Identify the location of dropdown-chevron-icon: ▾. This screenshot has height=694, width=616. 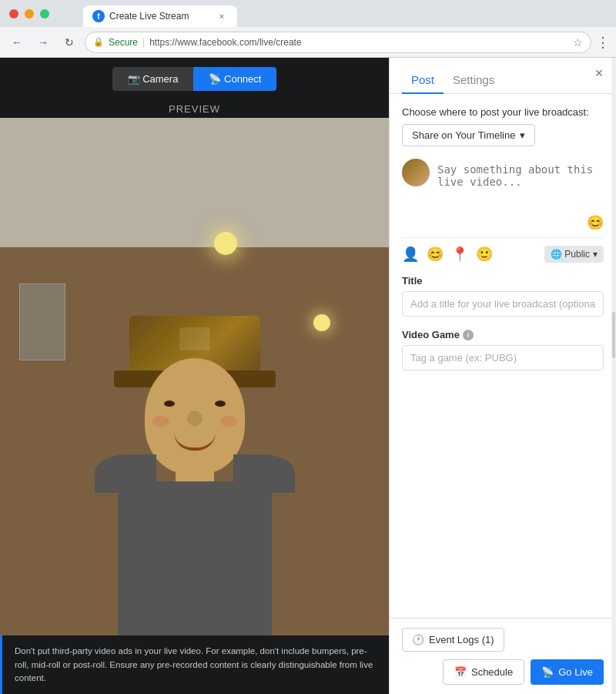
(522, 136).